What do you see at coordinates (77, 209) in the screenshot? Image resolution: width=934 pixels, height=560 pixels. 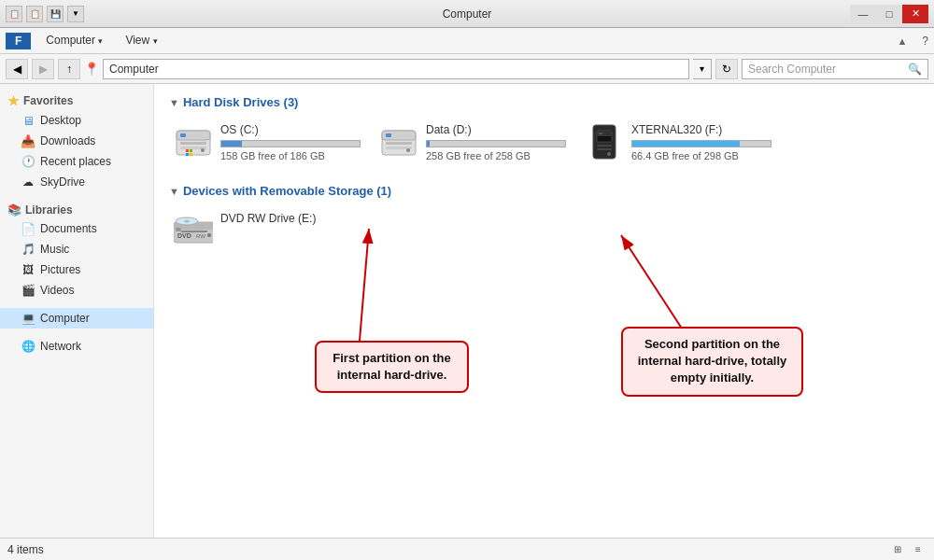 I see `libraries-header: 📚 Libraries` at bounding box center [77, 209].